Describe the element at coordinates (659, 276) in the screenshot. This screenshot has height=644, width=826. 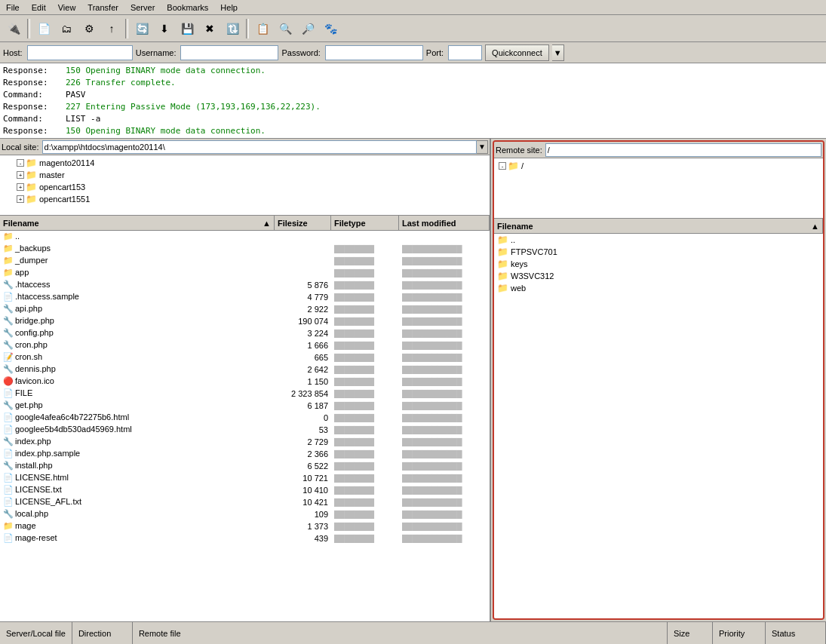
I see `remote-file-row: 📁W3SVC312` at that location.